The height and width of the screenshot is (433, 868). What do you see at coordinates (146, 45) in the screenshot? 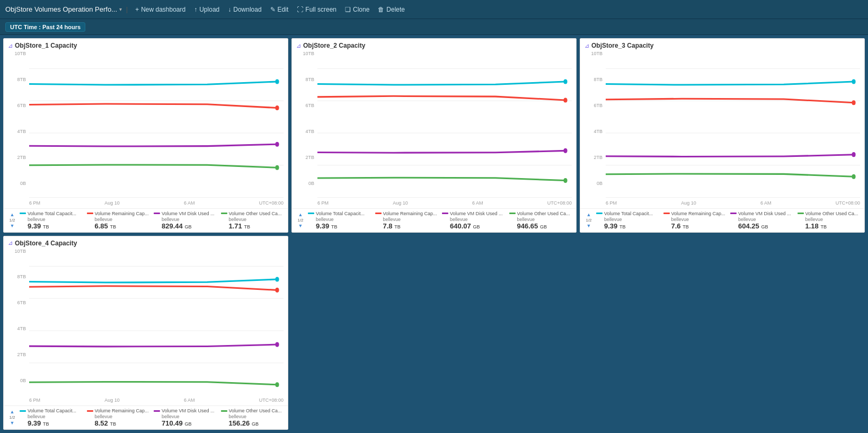
I see `panel-1-header: ⊿ObjStore_1 Capacity` at bounding box center [146, 45].